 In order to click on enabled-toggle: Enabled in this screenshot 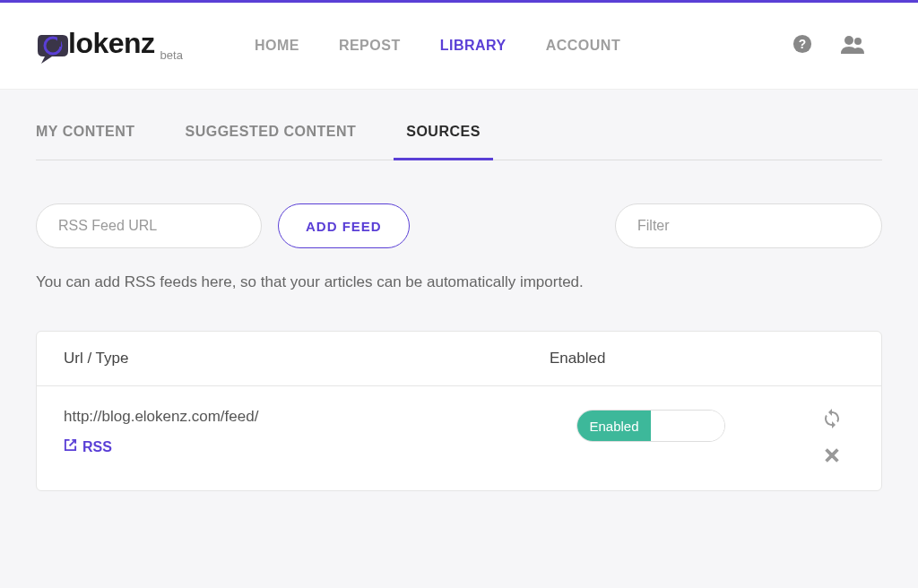, I will do `click(651, 426)`.